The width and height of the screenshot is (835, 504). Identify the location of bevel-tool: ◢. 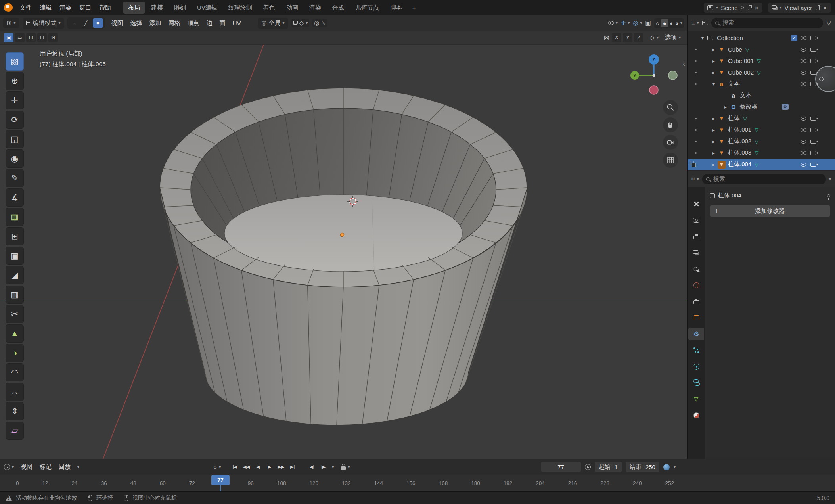
(15, 275).